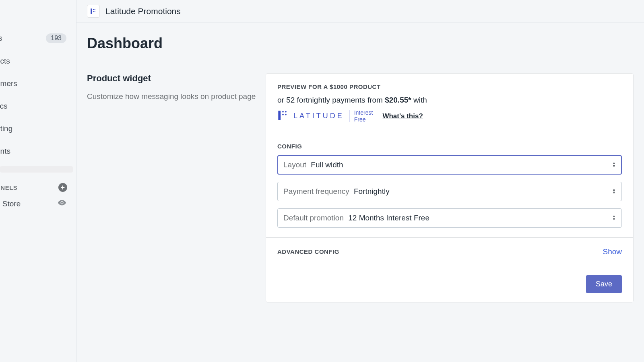  I want to click on preview-amount: $20.55*, so click(398, 100).